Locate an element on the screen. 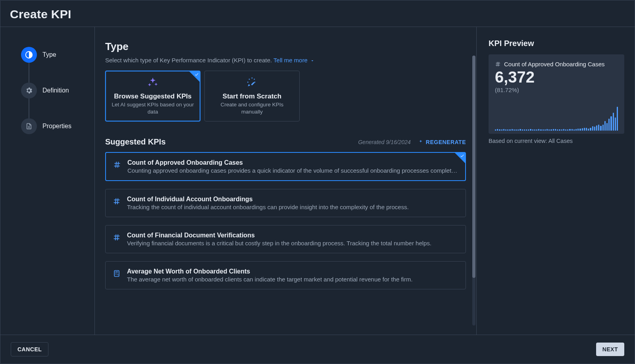 The height and width of the screenshot is (364, 635). scrollbar is located at coordinates (473, 191).